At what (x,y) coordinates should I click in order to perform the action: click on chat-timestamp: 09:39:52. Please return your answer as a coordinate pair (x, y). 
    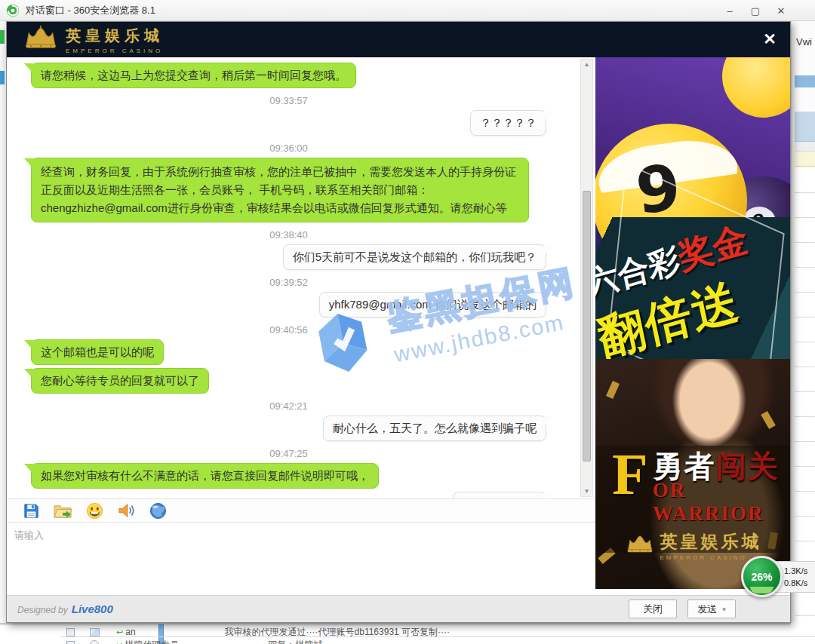
    Looking at the image, I should click on (288, 282).